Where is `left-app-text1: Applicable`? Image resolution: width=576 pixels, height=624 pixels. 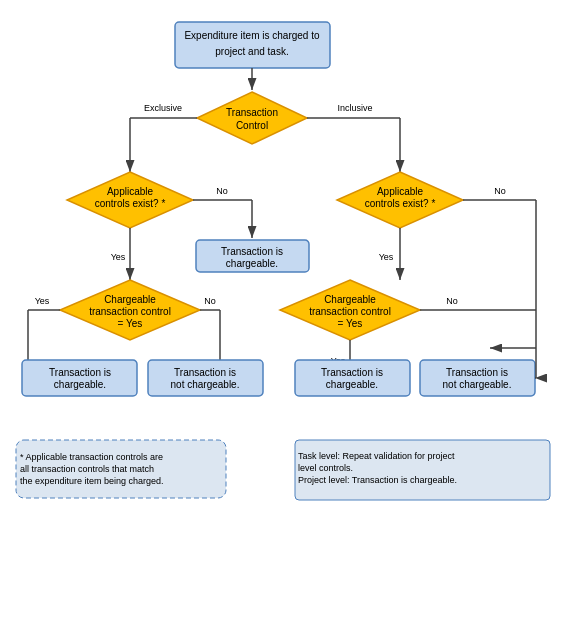 left-app-text1: Applicable is located at coordinates (130, 192).